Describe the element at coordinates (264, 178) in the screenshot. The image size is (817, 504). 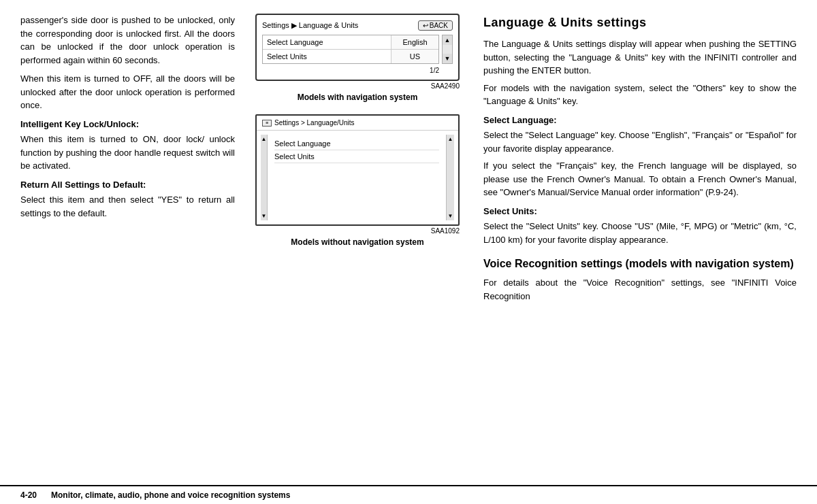
I see `scrollbar-left: ▲ ▼` at that location.